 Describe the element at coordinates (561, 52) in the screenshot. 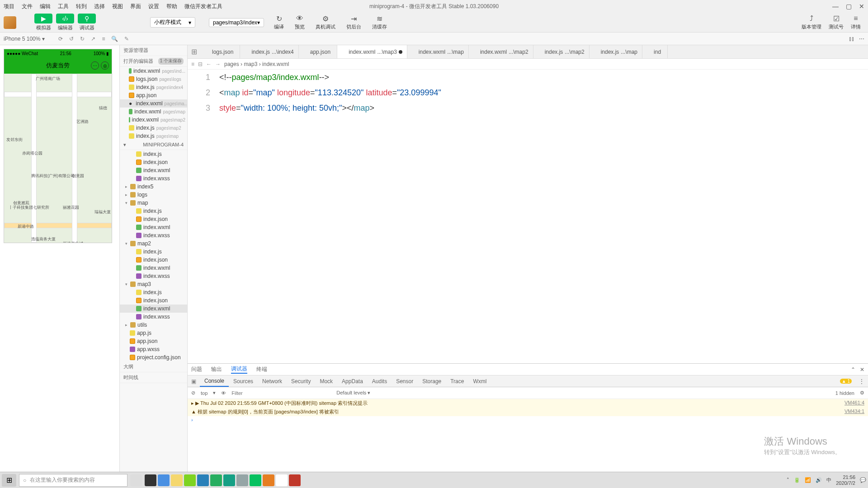

I see `editor-tab: index.js ...\map2` at that location.